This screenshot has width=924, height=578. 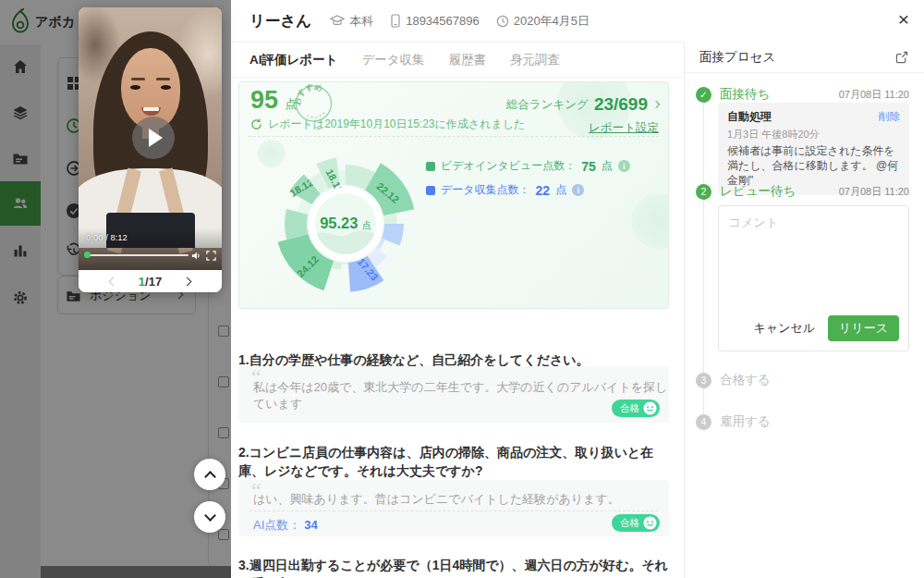 I want to click on chart-legend: ビデオインタビュー点数： 75 点 i, so click(x=529, y=166).